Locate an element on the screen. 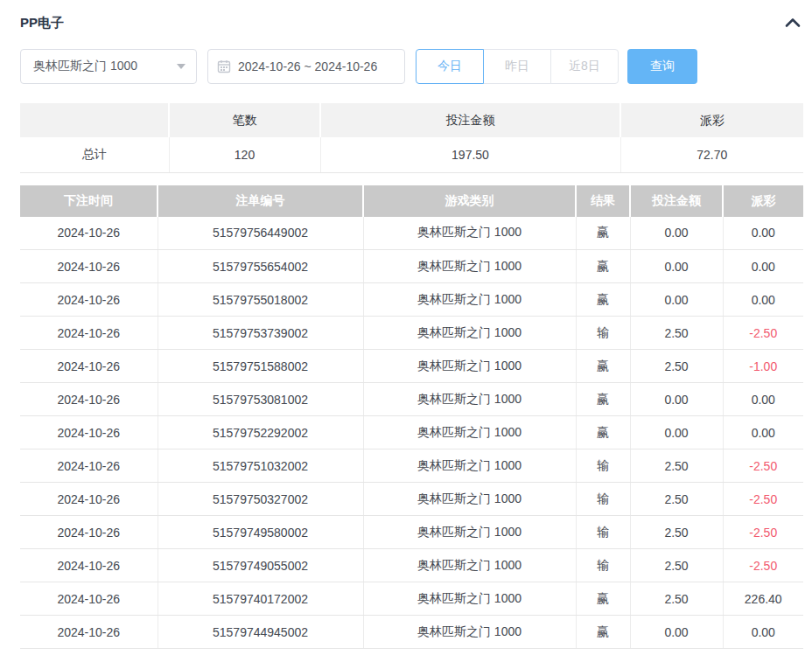 The height and width of the screenshot is (655, 812). records-header-payout: 派彩 is located at coordinates (763, 201).